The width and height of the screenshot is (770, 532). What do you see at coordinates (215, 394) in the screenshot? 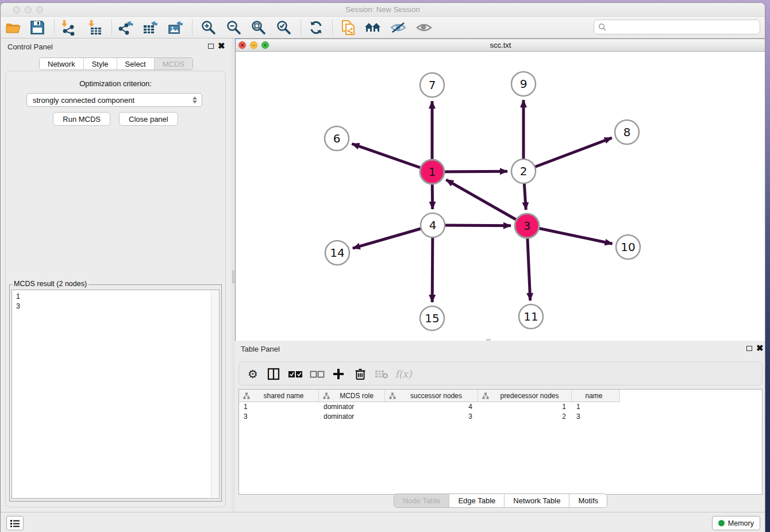
I see `result-scrollbar` at bounding box center [215, 394].